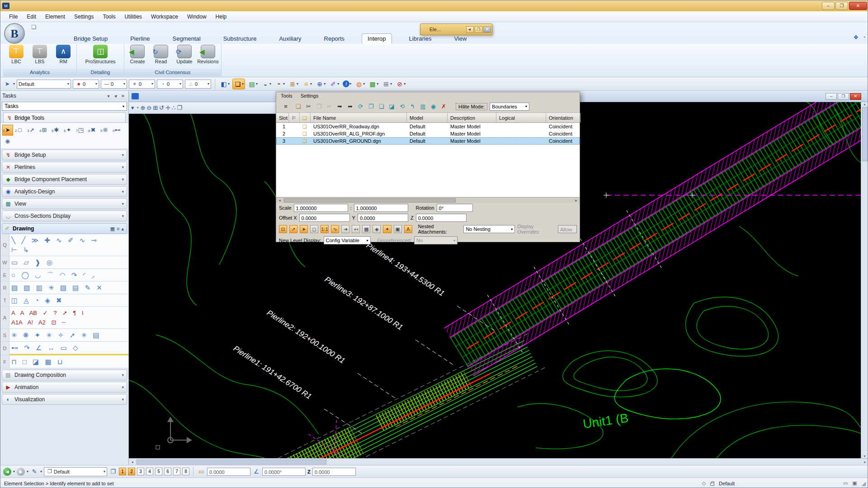 The image size is (868, 488). I want to click on reference-row: 2 ❏ US301OverRR_ALG_PROF.dgn Default Mas…, so click(428, 134).